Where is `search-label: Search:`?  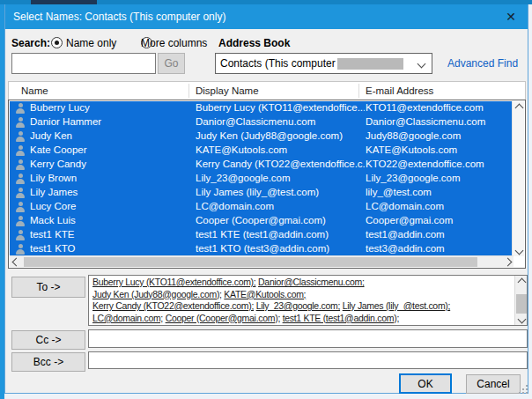 search-label: Search: is located at coordinates (31, 43).